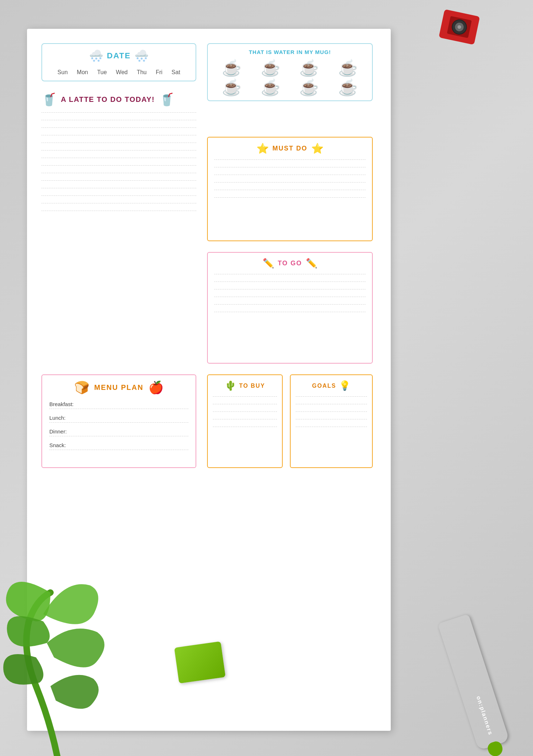  Describe the element at coordinates (68, 653) in the screenshot. I see `plant-decoration` at that location.